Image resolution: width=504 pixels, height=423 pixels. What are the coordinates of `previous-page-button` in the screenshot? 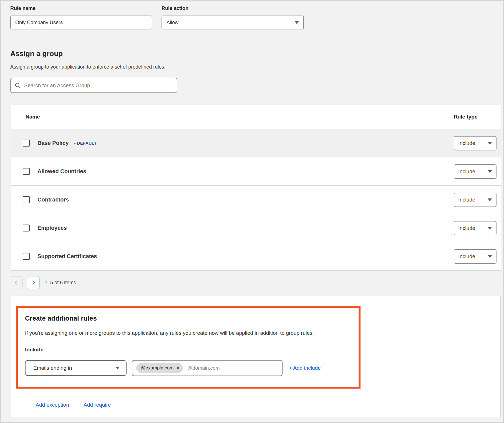 It's located at (16, 283).